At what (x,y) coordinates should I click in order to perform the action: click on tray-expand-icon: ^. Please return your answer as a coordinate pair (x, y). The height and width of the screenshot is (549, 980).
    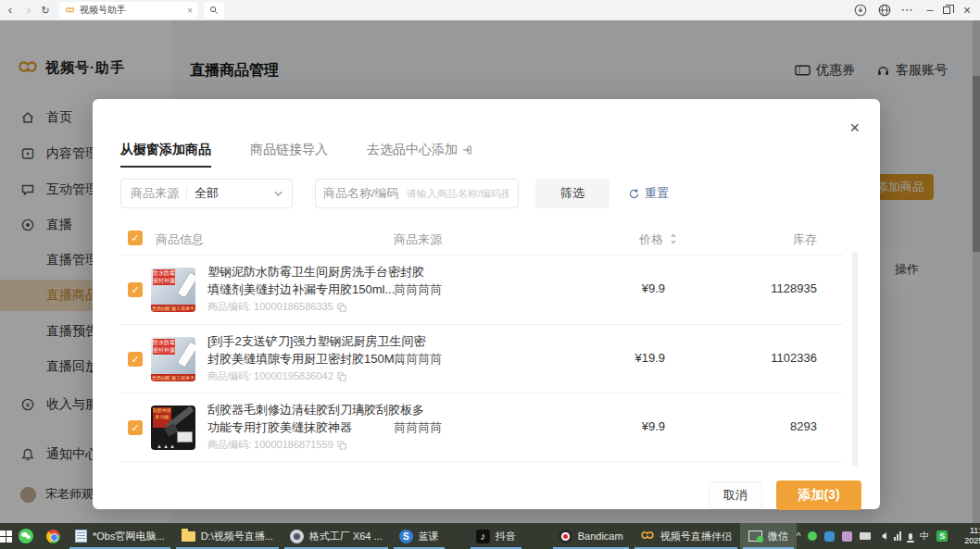
    Looking at the image, I should click on (798, 537).